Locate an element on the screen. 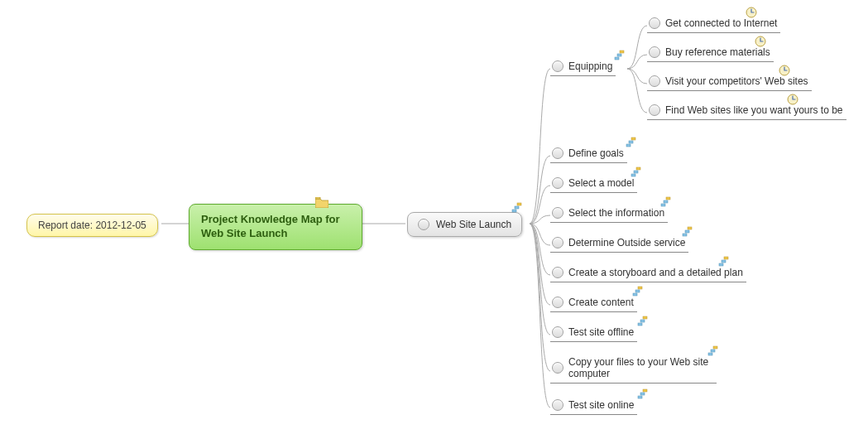 This screenshot has height=439, width=868. node-task: Select the information is located at coordinates (609, 214).